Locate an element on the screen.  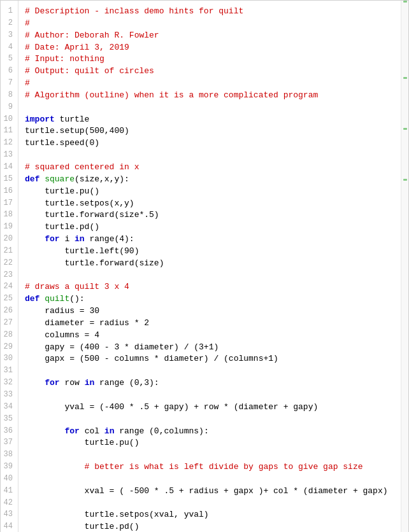
token: gapx = (500 - columns * diameter) / (col… is located at coordinates (152, 359).